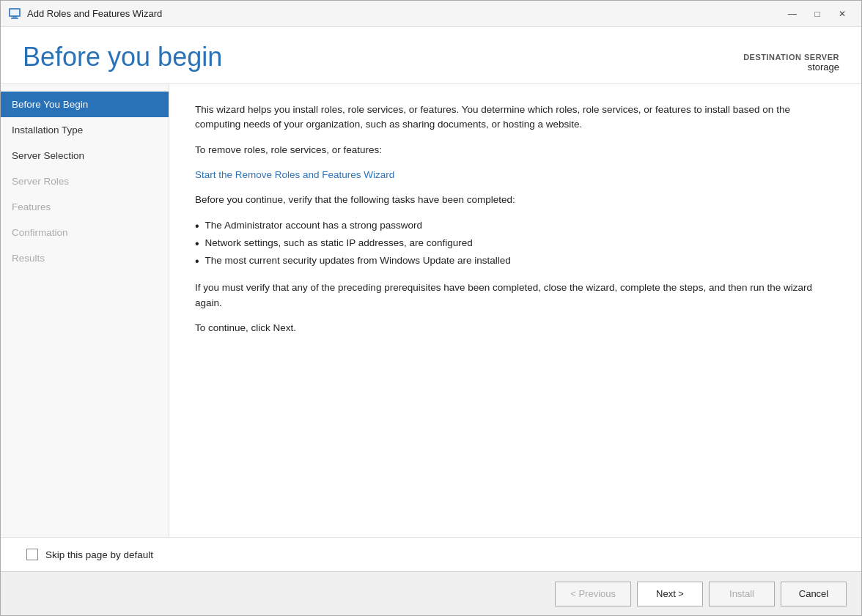 This screenshot has width=862, height=616. I want to click on footer: < Previous Next > Install Cancel, so click(431, 593).